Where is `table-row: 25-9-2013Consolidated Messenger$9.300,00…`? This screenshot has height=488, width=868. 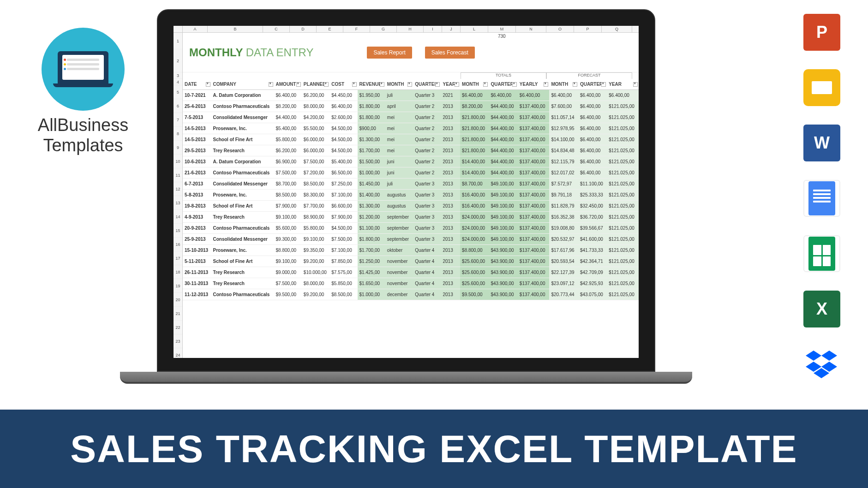 table-row: 25-9-2013Consolidated Messenger$9.300,00… is located at coordinates (411, 239).